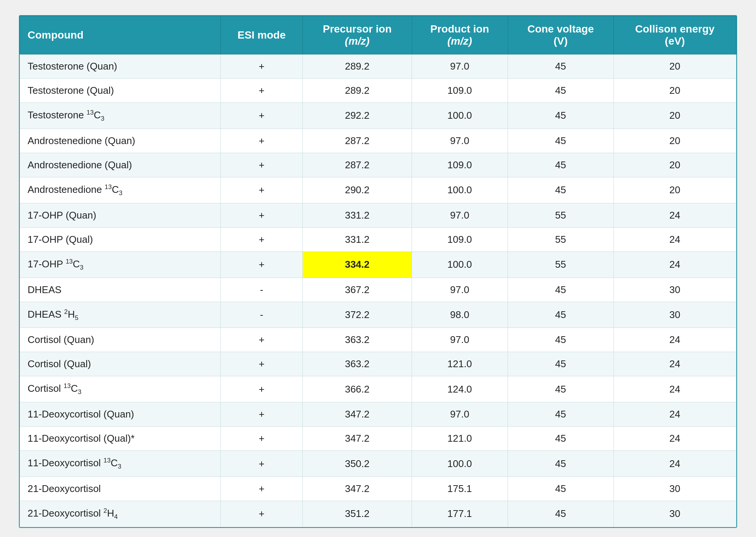 The image size is (756, 537). What do you see at coordinates (120, 364) in the screenshot?
I see `cell-compound: Cortisol (Qual)` at bounding box center [120, 364].